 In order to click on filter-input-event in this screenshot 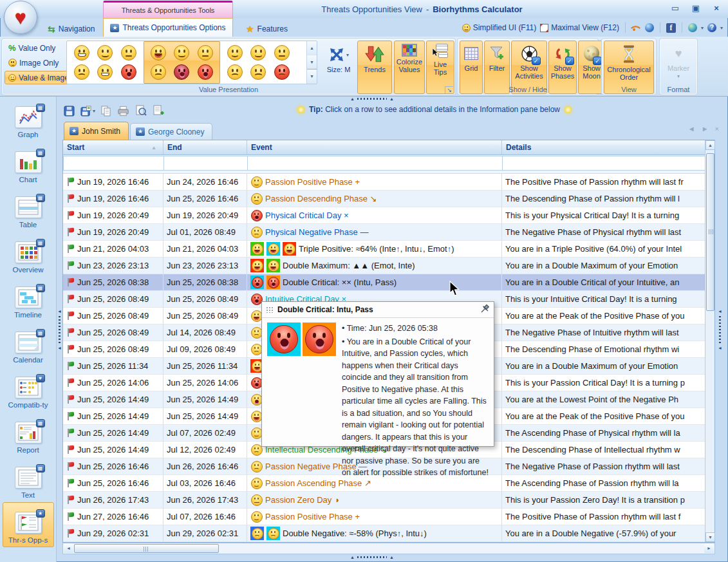, I will do `click(375, 164)`.